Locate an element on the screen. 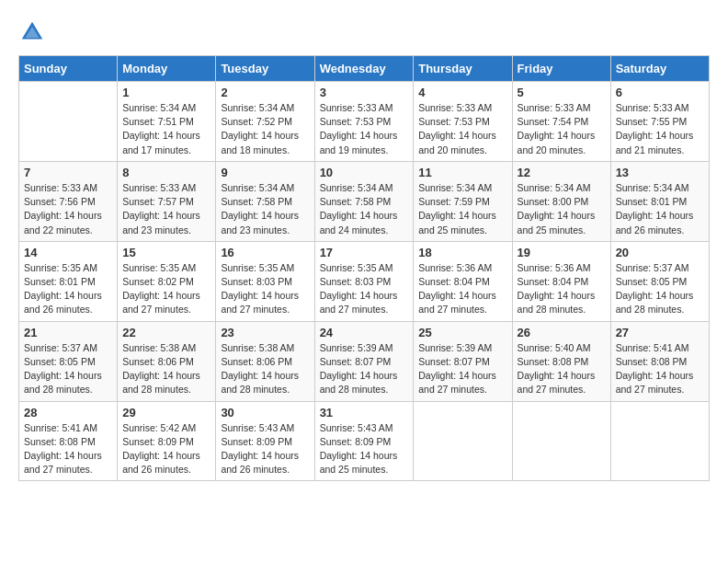 The image size is (728, 563). calendar-cell: 22Sunrise: 5:38 AMSunset: 8:06 PMDayligh… is located at coordinates (167, 361).